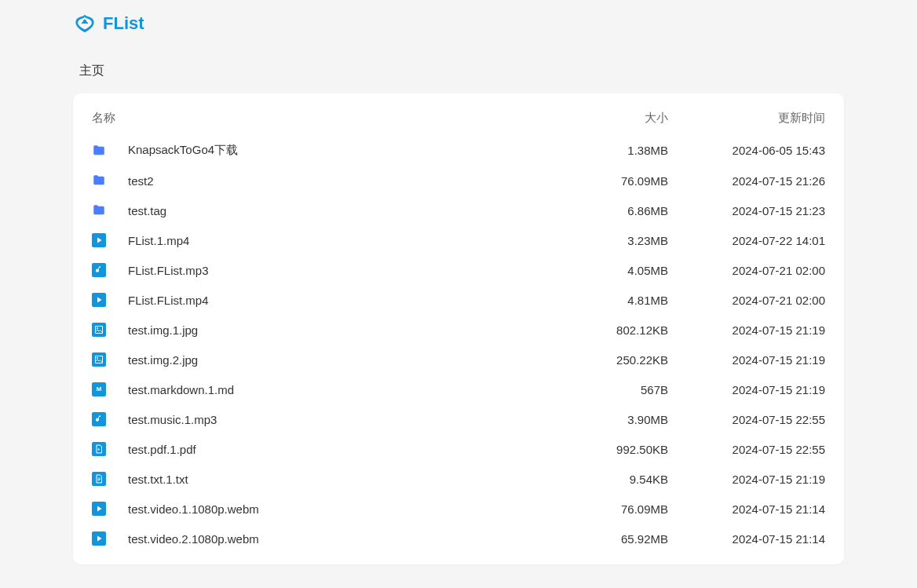 This screenshot has width=917, height=588. Describe the element at coordinates (168, 270) in the screenshot. I see `file-name: FList.FList.mp3` at that location.